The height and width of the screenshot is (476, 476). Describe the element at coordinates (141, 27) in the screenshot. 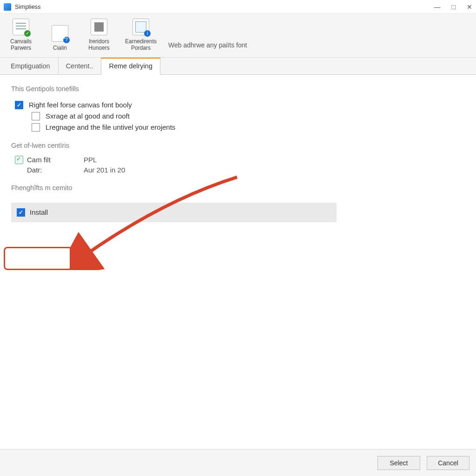

I see `earnedirents-icon: i` at that location.